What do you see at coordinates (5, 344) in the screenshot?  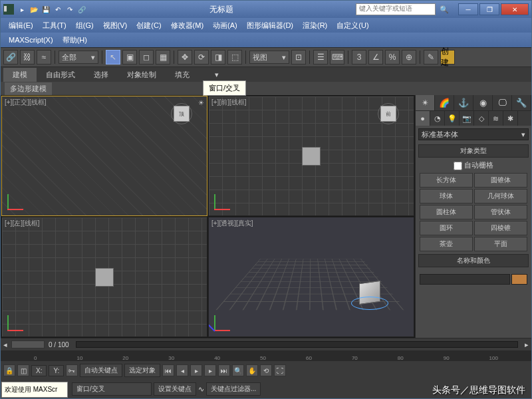 I see `prev-key-icon: ◂` at bounding box center [5, 344].